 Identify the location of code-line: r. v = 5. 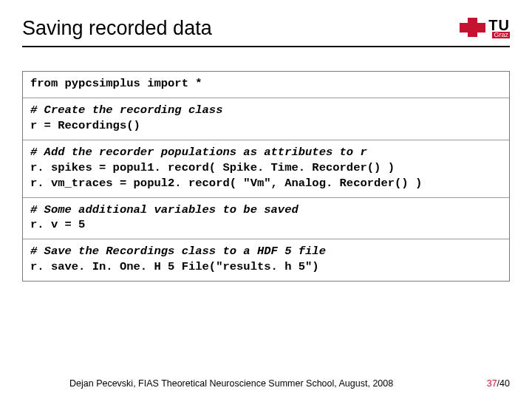
(266, 225).